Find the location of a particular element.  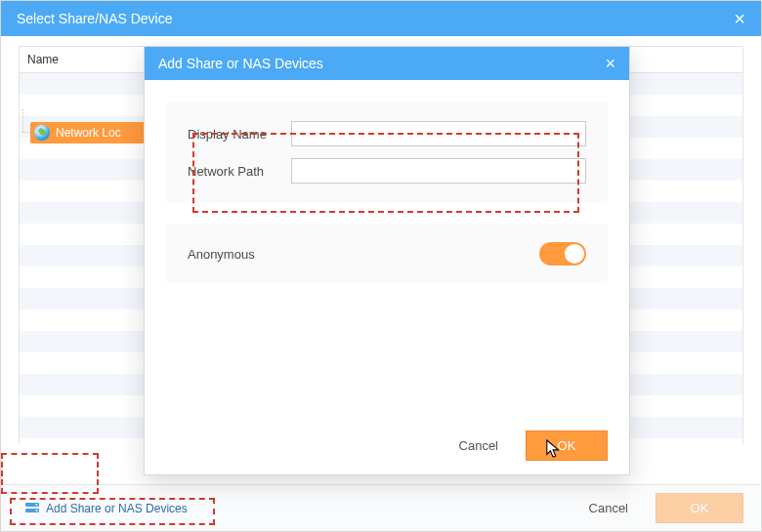

dialog-close-icon: × is located at coordinates (610, 64).